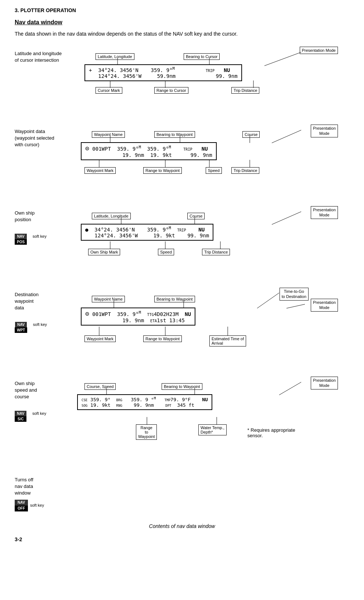  I want to click on intro-text: The data shown in the nav data window de…, so click(182, 34).